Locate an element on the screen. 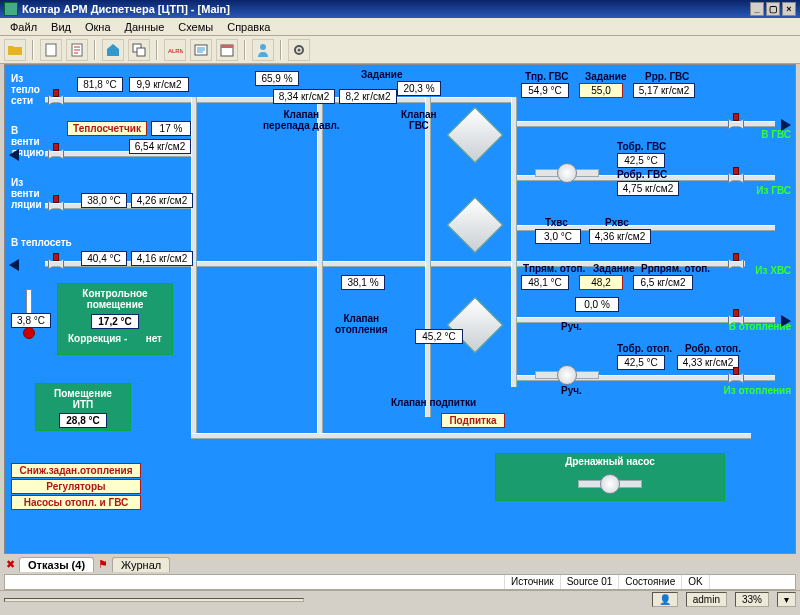 The image size is (800, 615). panel-kontr-room: Контрольное помещение 17,2 °C Коррекция … is located at coordinates (115, 319).